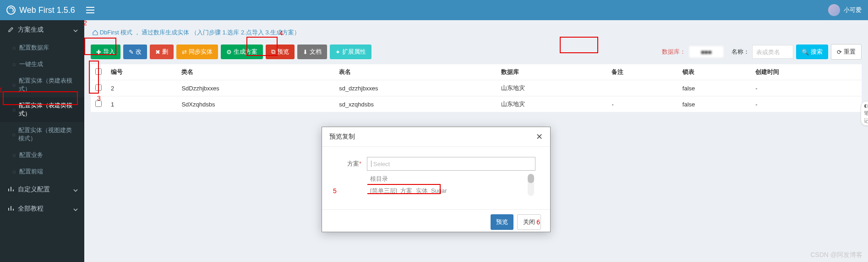 This screenshot has height=262, width=868. What do you see at coordinates (42, 190) in the screenshot?
I see `sidebar-section-custom: 自定义配置` at bounding box center [42, 190].